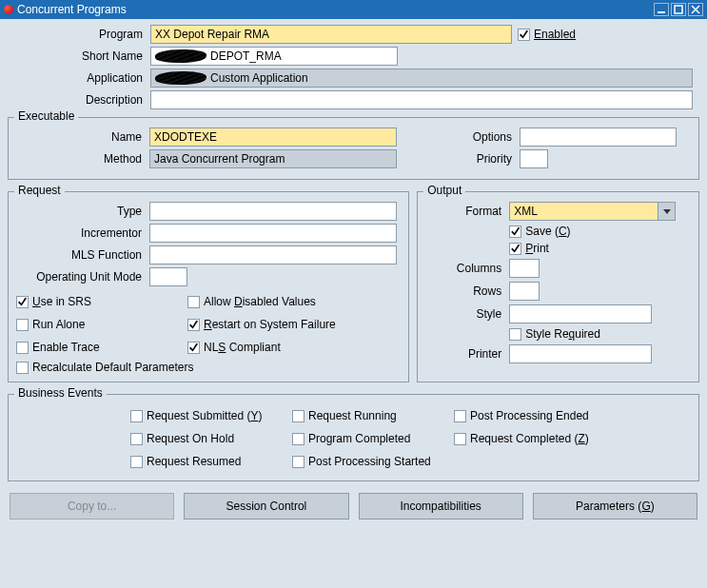  Describe the element at coordinates (555, 334) in the screenshot. I see `style-required-checkbox: Style Required` at that location.